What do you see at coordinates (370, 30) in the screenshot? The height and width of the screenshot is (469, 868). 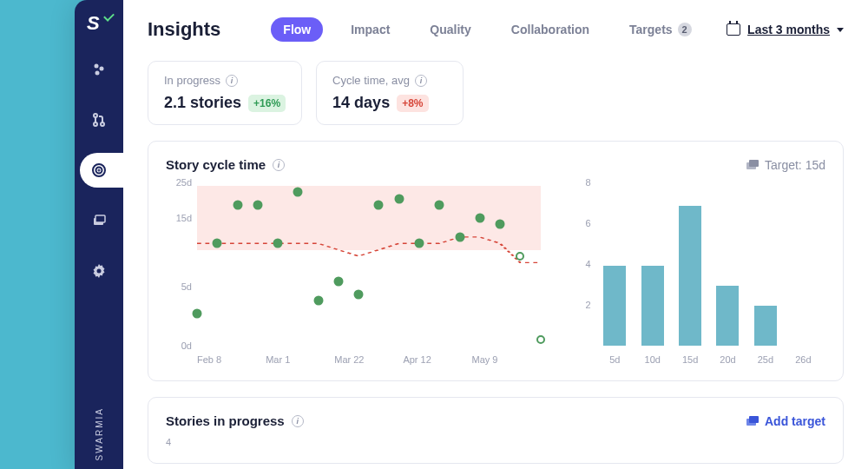 I see `tab-impact: Impact` at bounding box center [370, 30].